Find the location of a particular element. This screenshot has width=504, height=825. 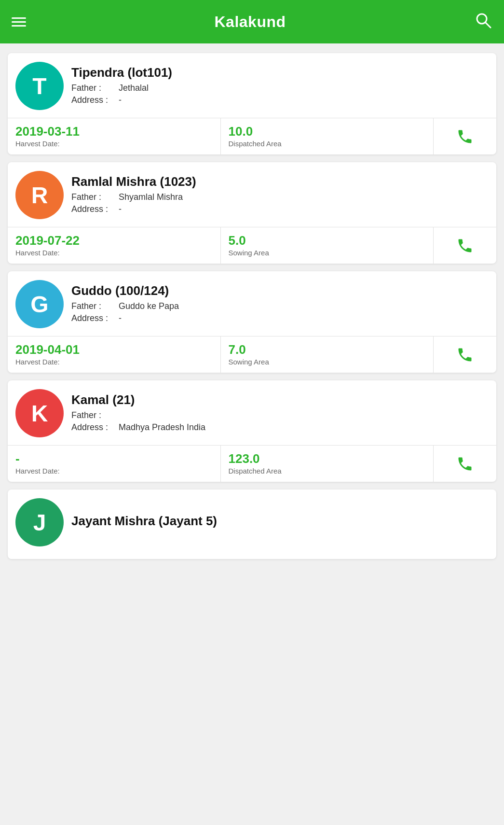

father-value: Jethalal is located at coordinates (134, 88).